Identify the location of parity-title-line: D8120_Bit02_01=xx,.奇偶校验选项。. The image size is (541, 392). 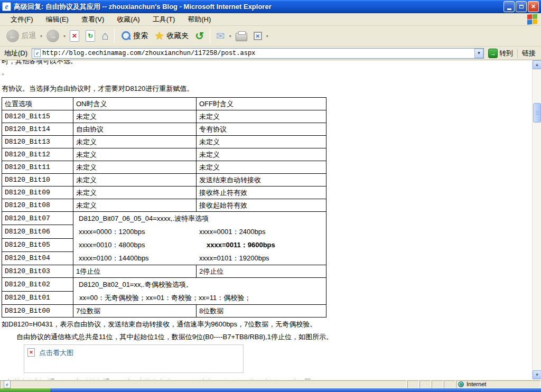
(200, 284).